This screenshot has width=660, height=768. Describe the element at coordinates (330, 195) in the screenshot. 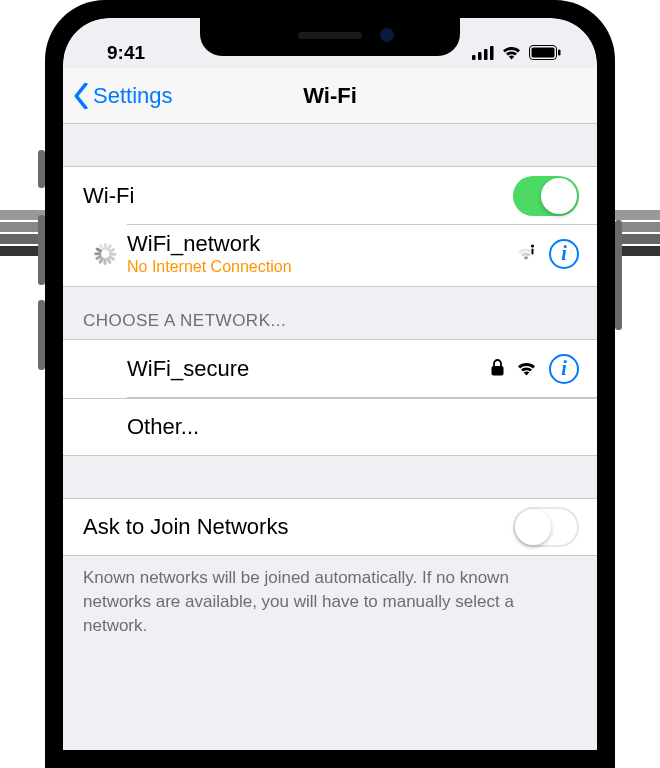

I see `wifi-toggle-row: Wi-Fi` at that location.